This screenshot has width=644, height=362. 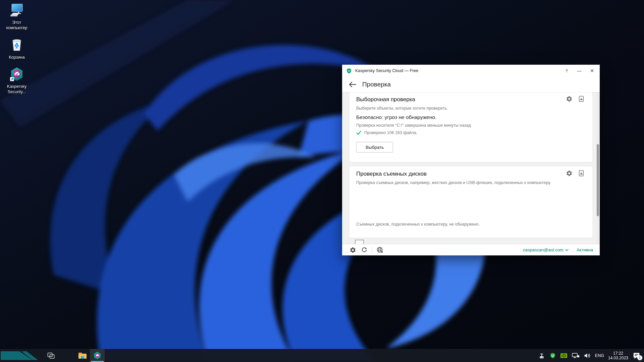 I want to click on removable-settings-button, so click(x=569, y=174).